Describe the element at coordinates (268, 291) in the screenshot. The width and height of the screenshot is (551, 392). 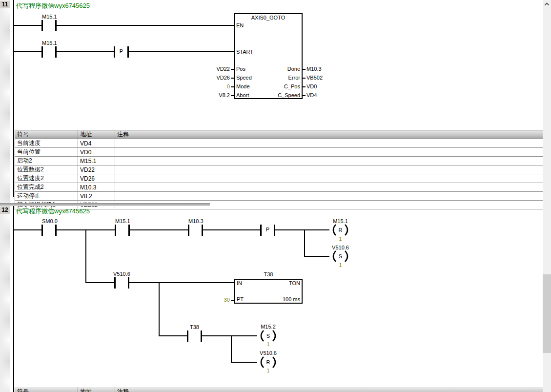
I see `ton-timer-block: IN TON PT 100 ms` at that location.